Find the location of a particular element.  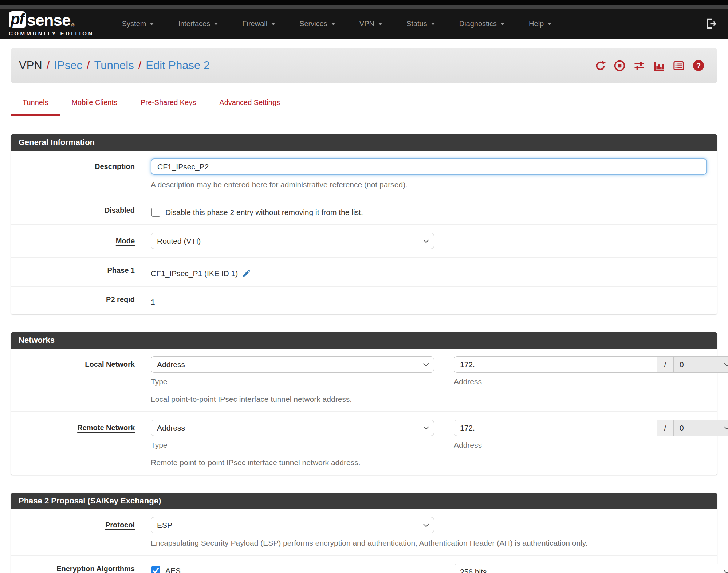

top-navbar: pf sense ® COMMUNITY EDITION System Inte… is located at coordinates (364, 24).